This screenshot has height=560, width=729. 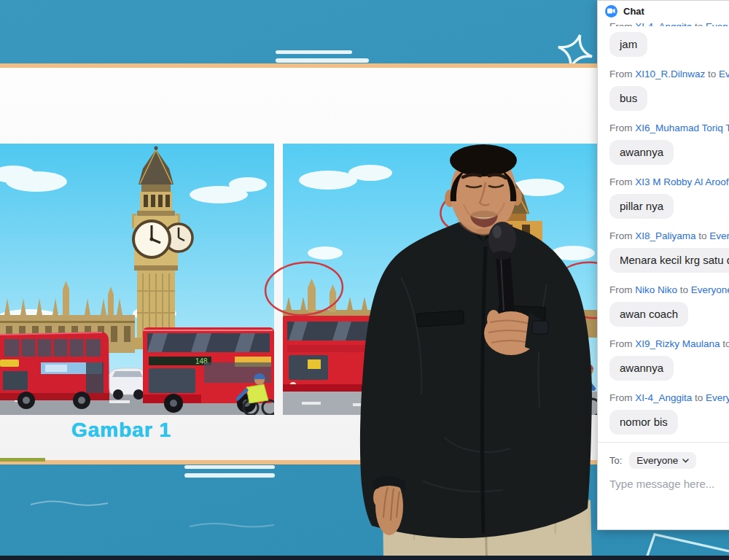 I want to click on slide-caption: Gambar 1, so click(x=121, y=430).